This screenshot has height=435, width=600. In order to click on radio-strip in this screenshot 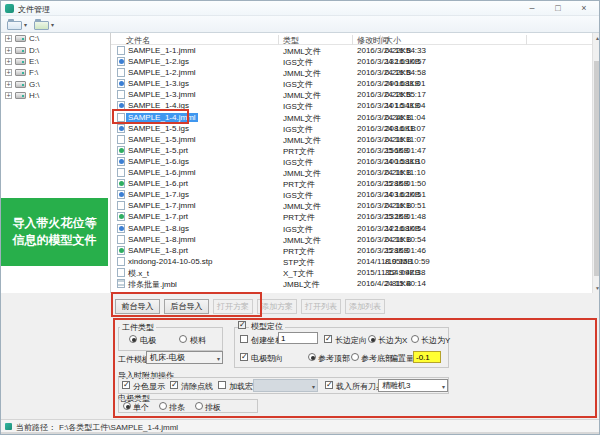, I will do `click(163, 406)`.